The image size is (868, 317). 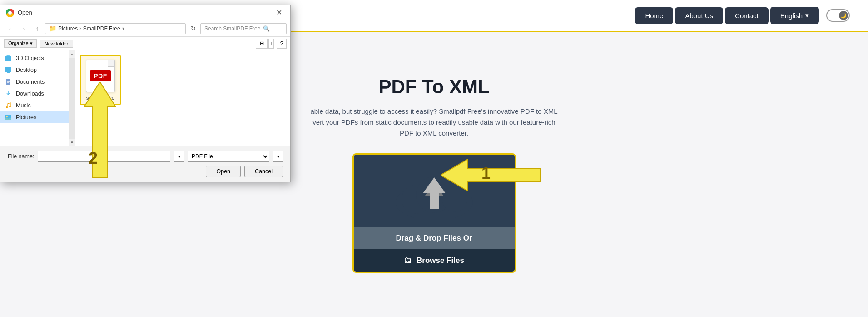 I want to click on new-folder-button: New folder, so click(x=56, y=44).